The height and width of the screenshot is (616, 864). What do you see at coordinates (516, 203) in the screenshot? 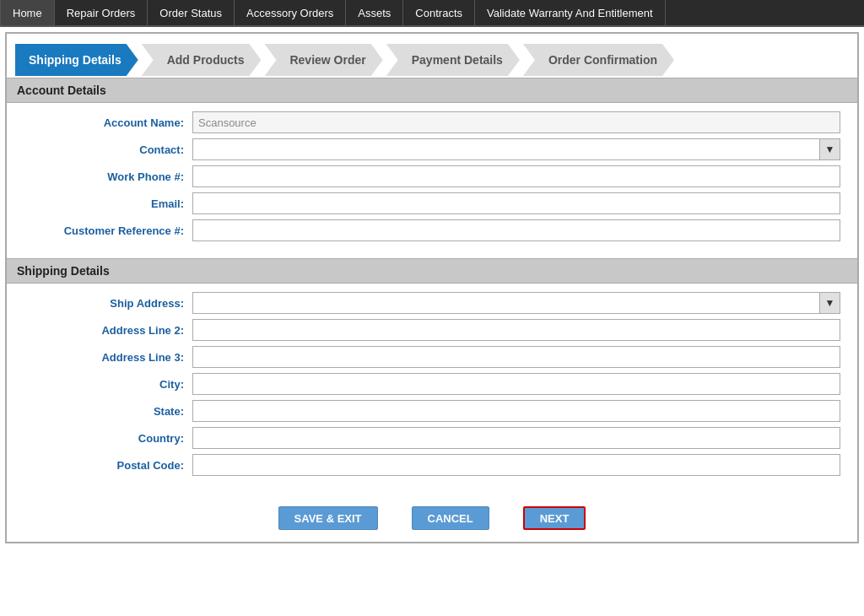
I see `input-email` at bounding box center [516, 203].